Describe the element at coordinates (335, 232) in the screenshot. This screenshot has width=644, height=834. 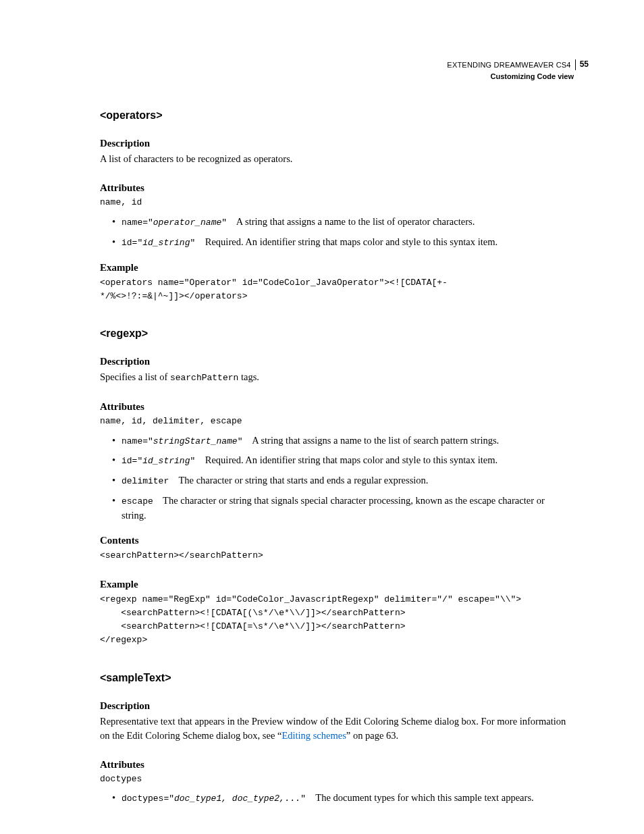
I see `attribute-bullets: name="operator_name" A string that assig…` at that location.